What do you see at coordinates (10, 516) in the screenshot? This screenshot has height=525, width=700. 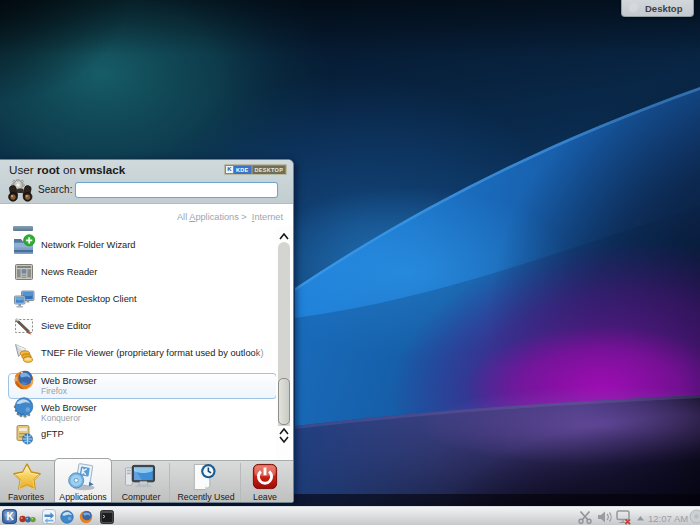 I see `svg-text: K` at bounding box center [10, 516].